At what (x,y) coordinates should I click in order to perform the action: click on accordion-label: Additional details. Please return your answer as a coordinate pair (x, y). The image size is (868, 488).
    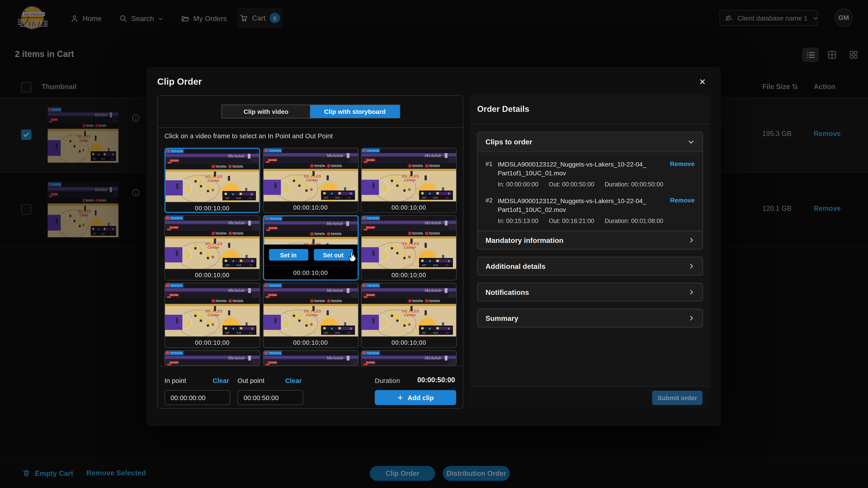
    Looking at the image, I should click on (516, 266).